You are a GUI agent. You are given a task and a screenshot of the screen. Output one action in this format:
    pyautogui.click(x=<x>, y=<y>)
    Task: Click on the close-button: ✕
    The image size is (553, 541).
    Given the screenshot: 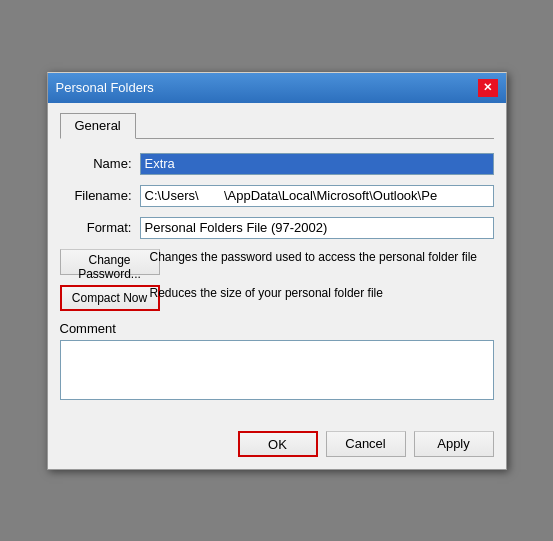 What is the action you would take?
    pyautogui.click(x=488, y=88)
    